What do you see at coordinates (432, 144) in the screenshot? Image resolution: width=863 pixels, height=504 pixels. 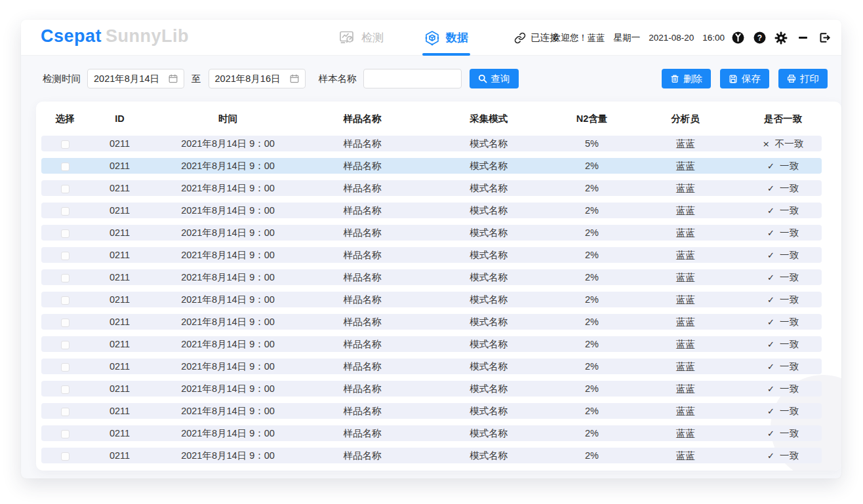 I see `table-row: 02112021年8月14日 9：00样品名称模式名称5%蓝蓝×不一致` at bounding box center [432, 144].